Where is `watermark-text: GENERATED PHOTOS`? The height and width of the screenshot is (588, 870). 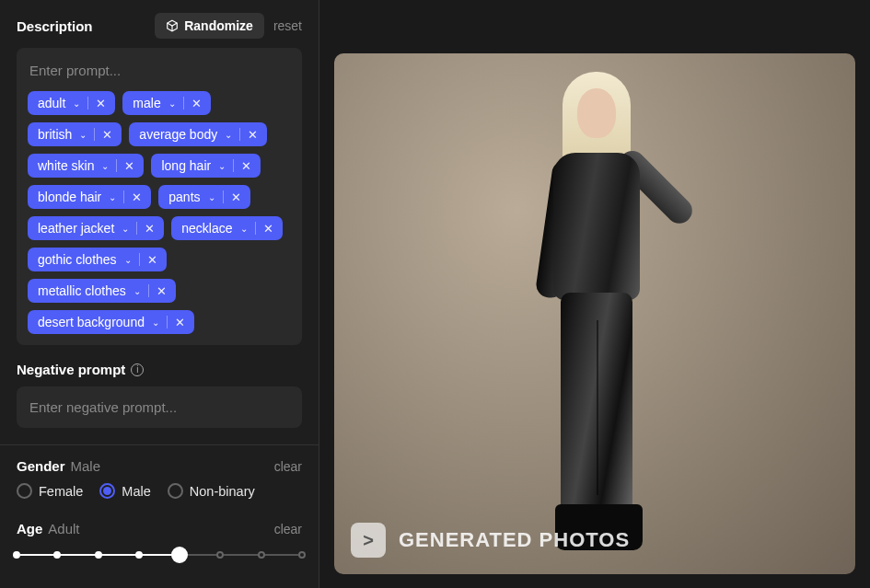
watermark-text: GENERATED PHOTOS is located at coordinates (514, 540).